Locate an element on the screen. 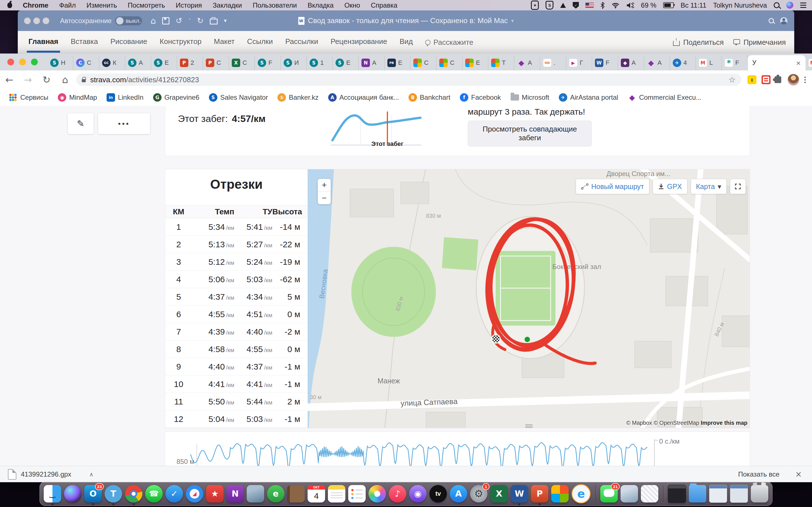 This screenshot has width=812, height=507. browser-tab: WF is located at coordinates (605, 63).